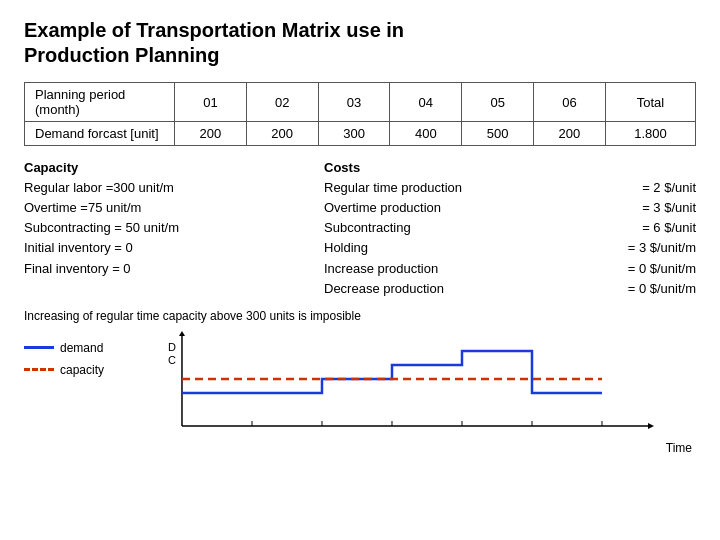  What do you see at coordinates (64, 370) in the screenshot?
I see `legend-capacity: capacity` at bounding box center [64, 370].